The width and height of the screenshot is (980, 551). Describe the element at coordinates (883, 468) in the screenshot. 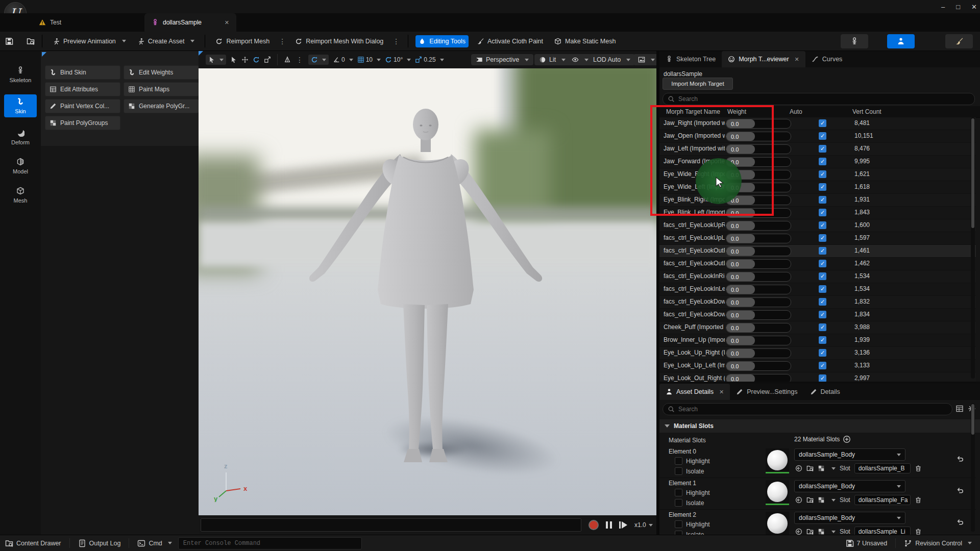

I see `slot-name-field: dollarsSample_B` at that location.